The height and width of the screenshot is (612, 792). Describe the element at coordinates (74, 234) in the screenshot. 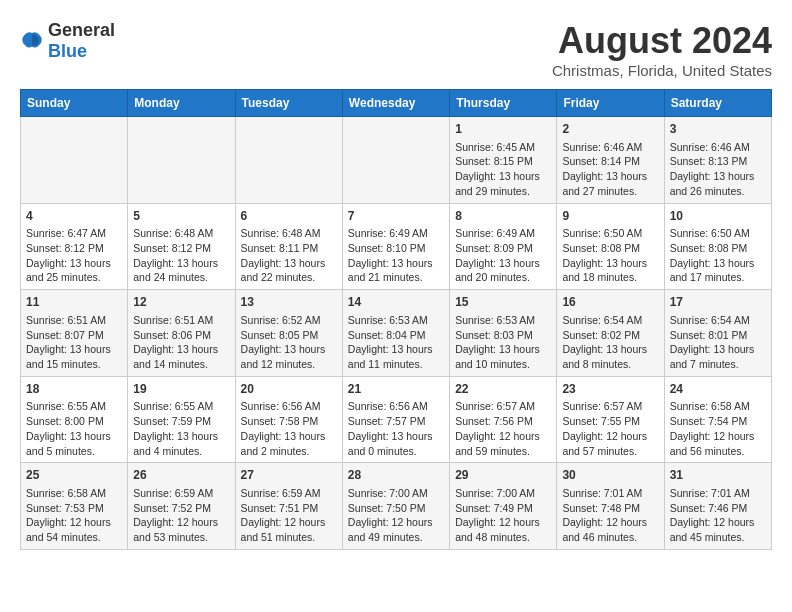

I see `day-info: Sunrise: 6:47 AM` at that location.